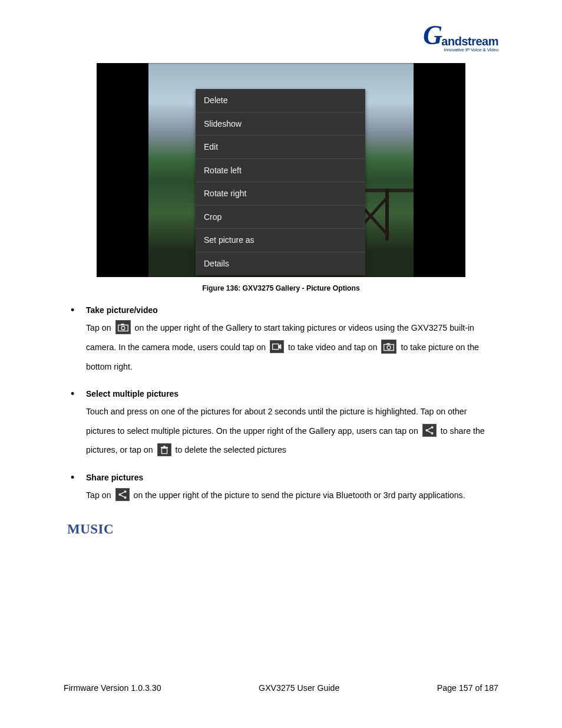  I want to click on menu-item-rotate-right: Rotate right, so click(280, 194).